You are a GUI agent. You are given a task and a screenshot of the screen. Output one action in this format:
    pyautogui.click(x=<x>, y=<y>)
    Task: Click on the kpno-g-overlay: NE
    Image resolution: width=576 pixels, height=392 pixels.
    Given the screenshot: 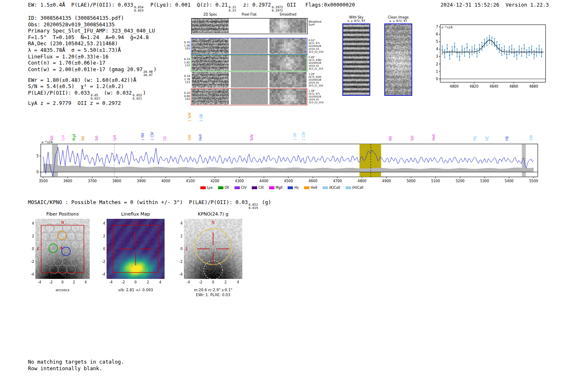 What is the action you would take?
    pyautogui.click(x=213, y=249)
    